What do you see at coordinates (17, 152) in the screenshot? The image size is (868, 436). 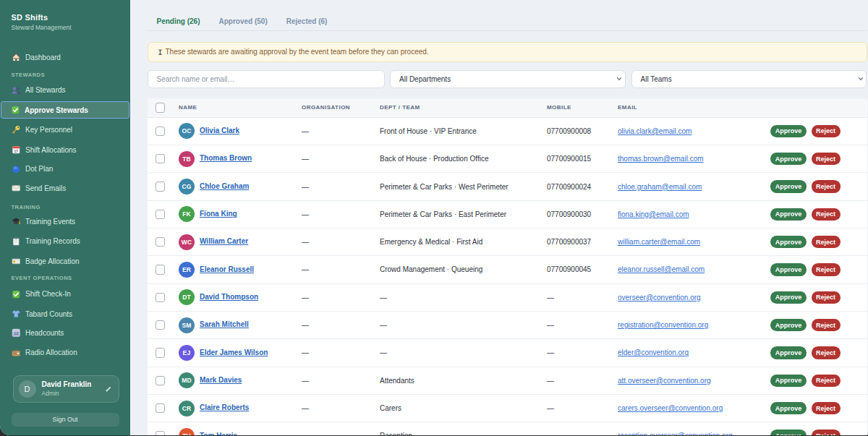 I see `svg-text: 17` at bounding box center [17, 152].